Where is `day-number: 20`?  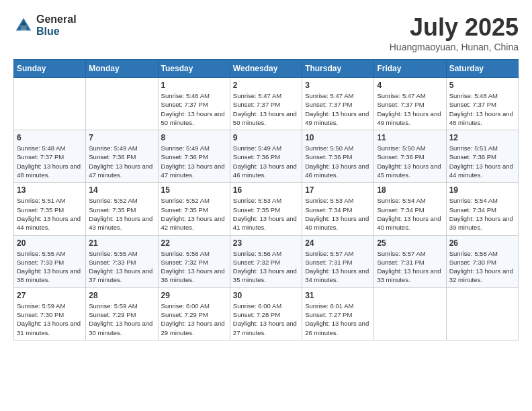 day-number: 20 is located at coordinates (50, 243).